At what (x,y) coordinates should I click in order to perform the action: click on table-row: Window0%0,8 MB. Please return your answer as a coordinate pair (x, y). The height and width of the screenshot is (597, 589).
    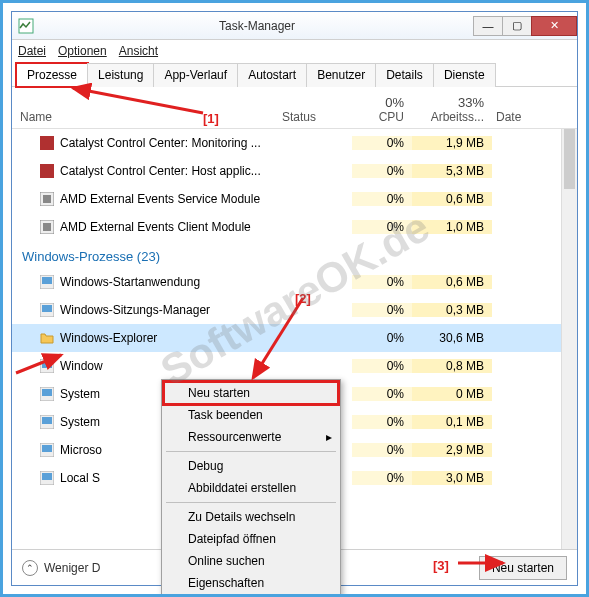
    Looking at the image, I should click on (294, 366).